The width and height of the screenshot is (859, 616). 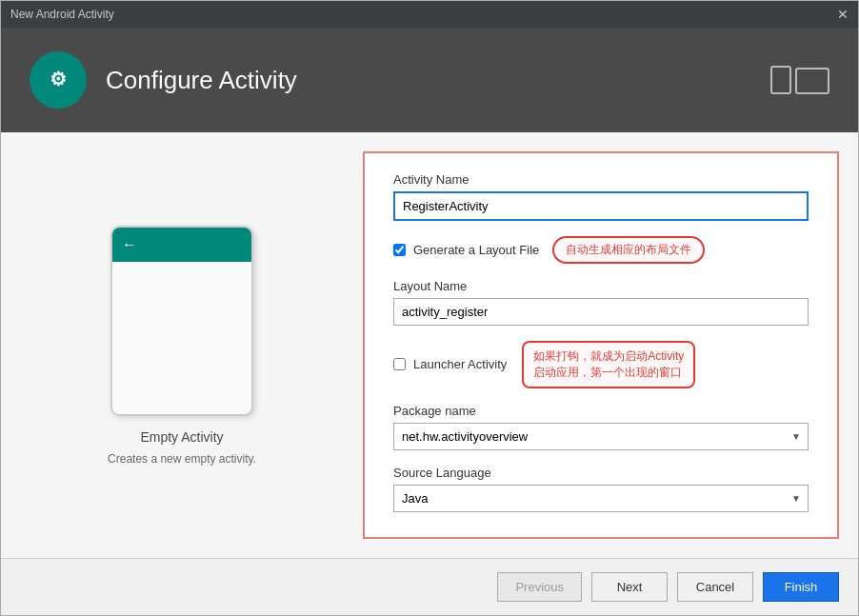 What do you see at coordinates (202, 80) in the screenshot?
I see `header-title: Configure Activity` at bounding box center [202, 80].